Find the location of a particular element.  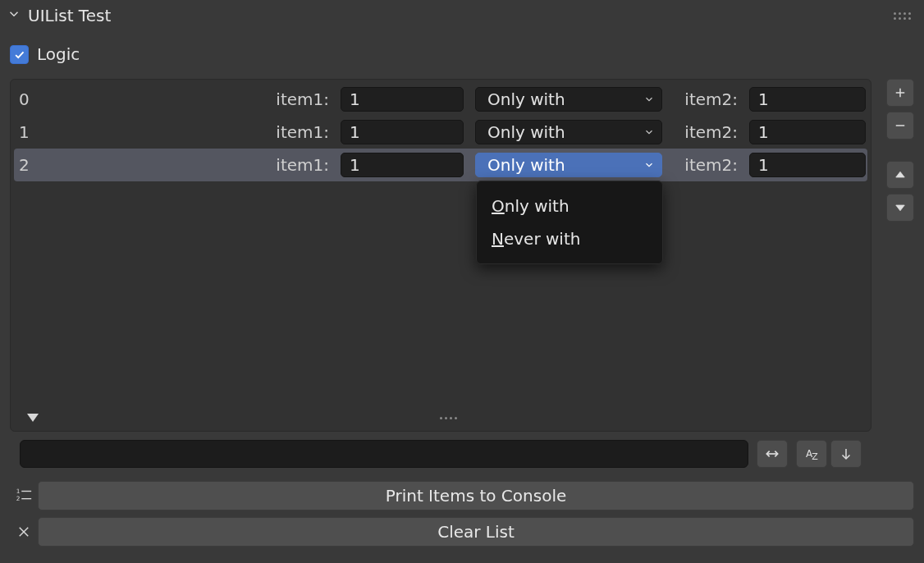

list-row: 2 item1: 1 Only with Only with N is located at coordinates (441, 165).